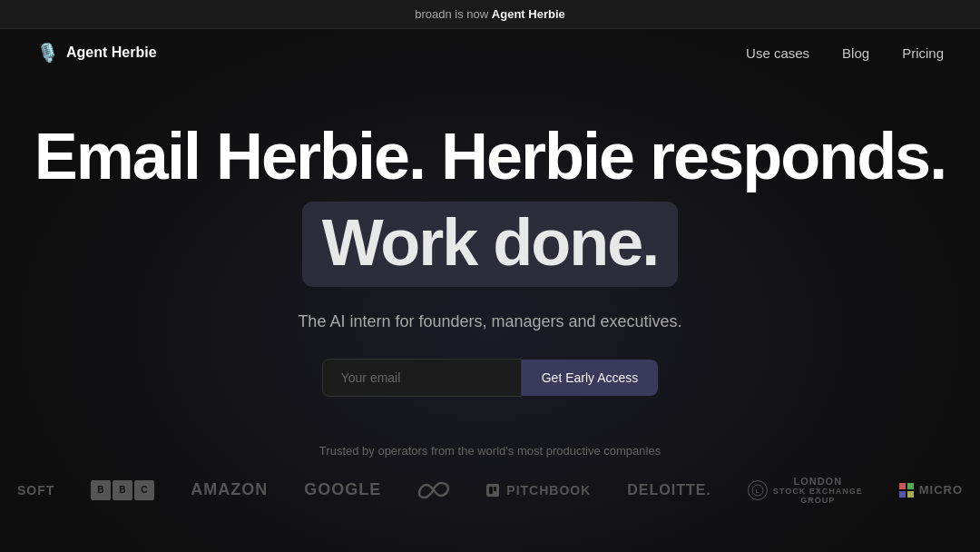 This screenshot has height=552, width=980. Describe the element at coordinates (818, 500) in the screenshot. I see `lse-line3: Group` at that location.